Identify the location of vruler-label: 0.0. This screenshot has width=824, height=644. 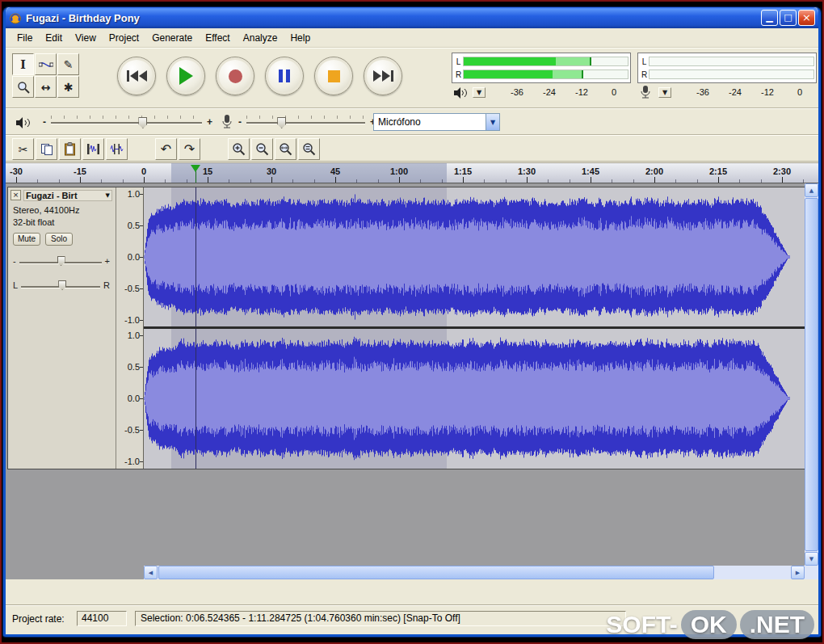
(128, 257).